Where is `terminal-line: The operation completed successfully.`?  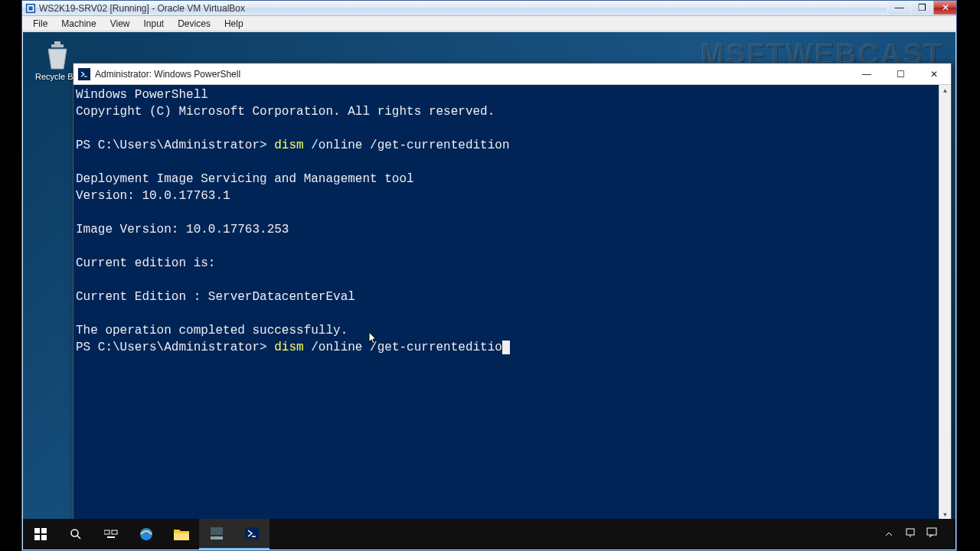
terminal-line: The operation completed successfully. is located at coordinates (211, 331).